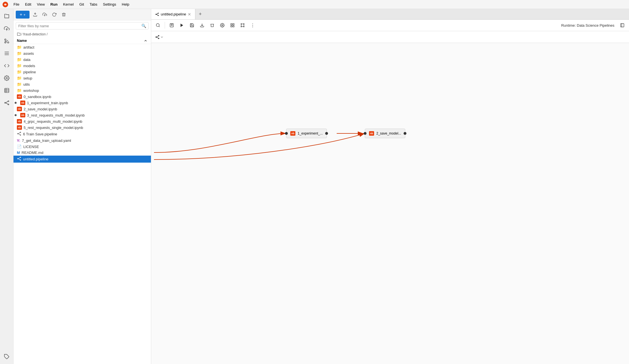 This screenshot has width=629, height=364. I want to click on menu-view: View, so click(41, 4).